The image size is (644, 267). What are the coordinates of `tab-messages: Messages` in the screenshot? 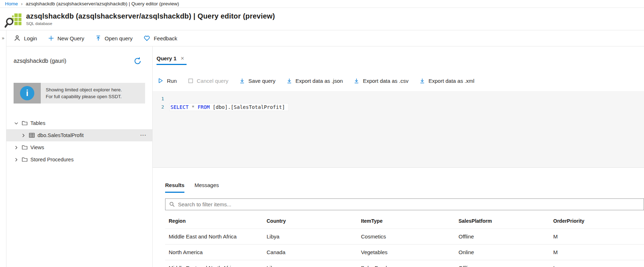 It's located at (207, 187).